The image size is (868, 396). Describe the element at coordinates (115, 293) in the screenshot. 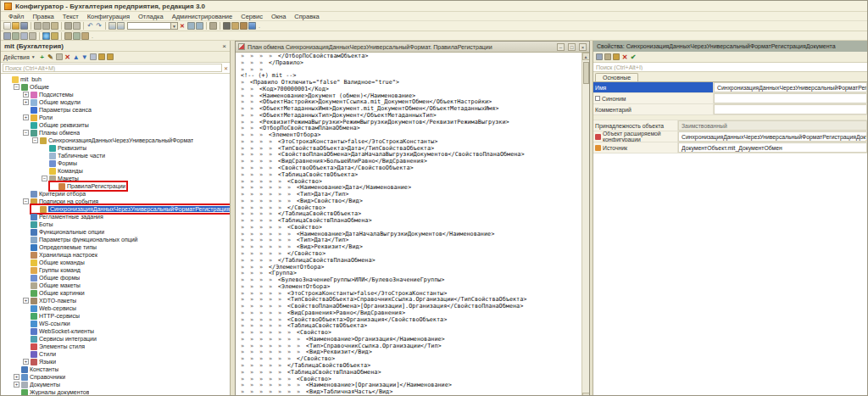

I see `tree-item: Общие картинки` at that location.